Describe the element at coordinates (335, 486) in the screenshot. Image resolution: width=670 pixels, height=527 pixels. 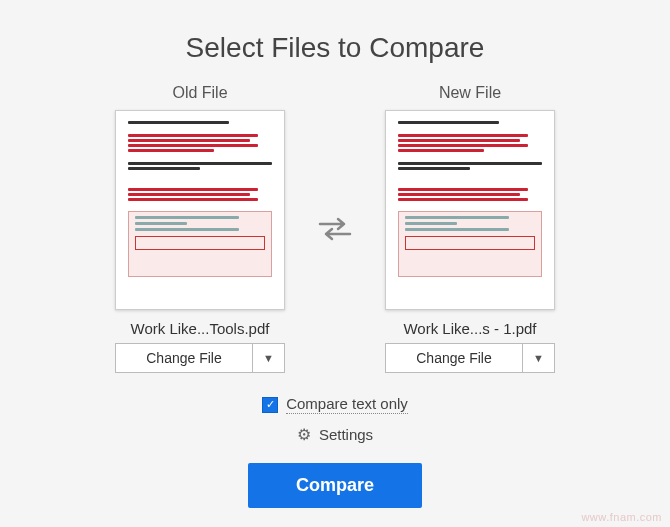
I see `compare-button: Compare` at that location.